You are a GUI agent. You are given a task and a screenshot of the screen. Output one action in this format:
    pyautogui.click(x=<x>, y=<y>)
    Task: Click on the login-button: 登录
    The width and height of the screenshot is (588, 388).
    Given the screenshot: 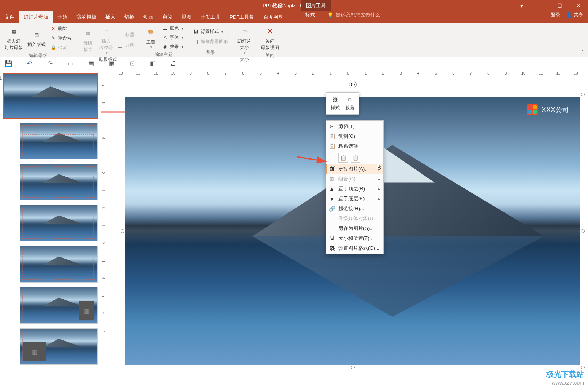 What is the action you would take?
    pyautogui.click(x=556, y=15)
    